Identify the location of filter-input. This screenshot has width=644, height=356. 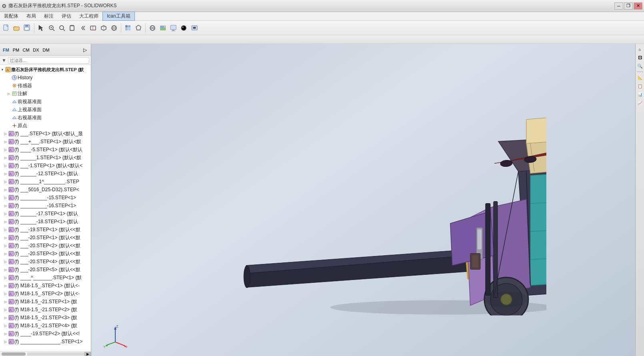
(49, 60).